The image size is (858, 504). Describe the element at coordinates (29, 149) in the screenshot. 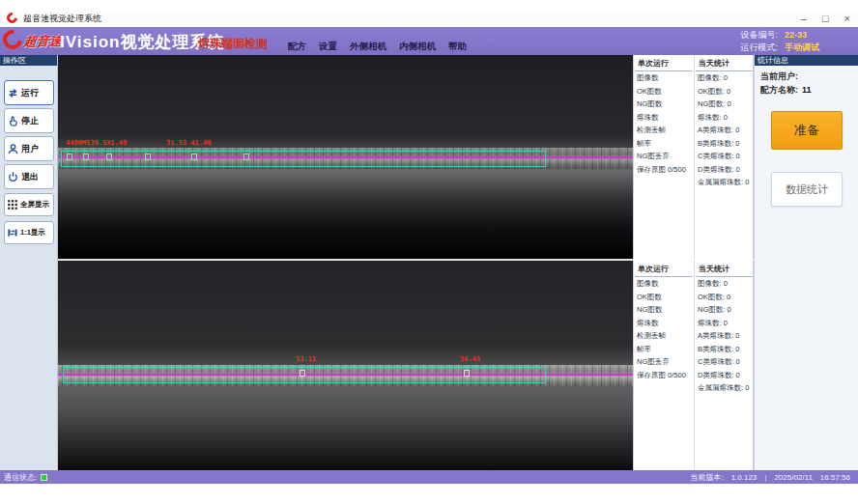

I see `user-button: 用户` at that location.